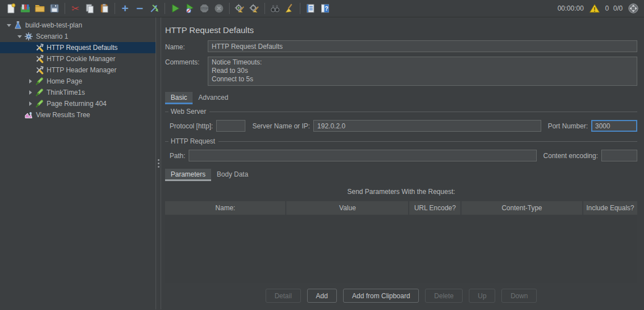 The height and width of the screenshot is (310, 644). Describe the element at coordinates (401, 175) in the screenshot. I see `parameters-body-tabs: Parameters Body Data` at that location.